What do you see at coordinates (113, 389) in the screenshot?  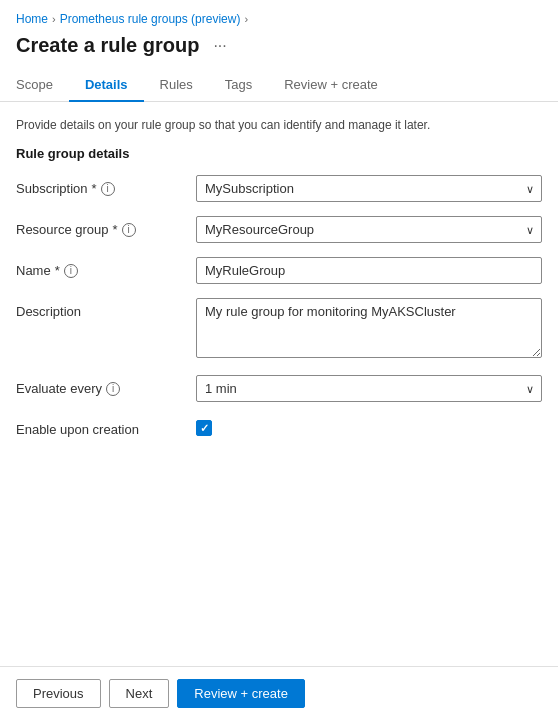 I see `evaluate-every-info-icon: i` at bounding box center [113, 389].